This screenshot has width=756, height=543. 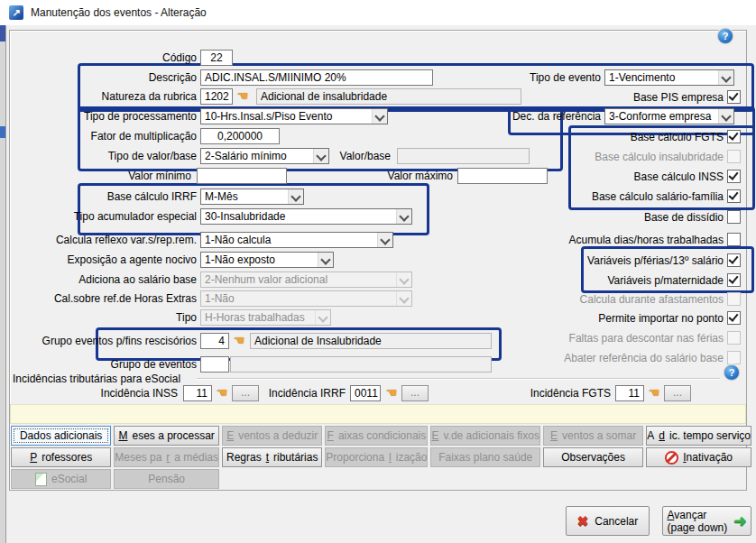 I want to click on calcula-reflexo-label: Calcula reflexo var.s/rep.rem., so click(x=103, y=240).